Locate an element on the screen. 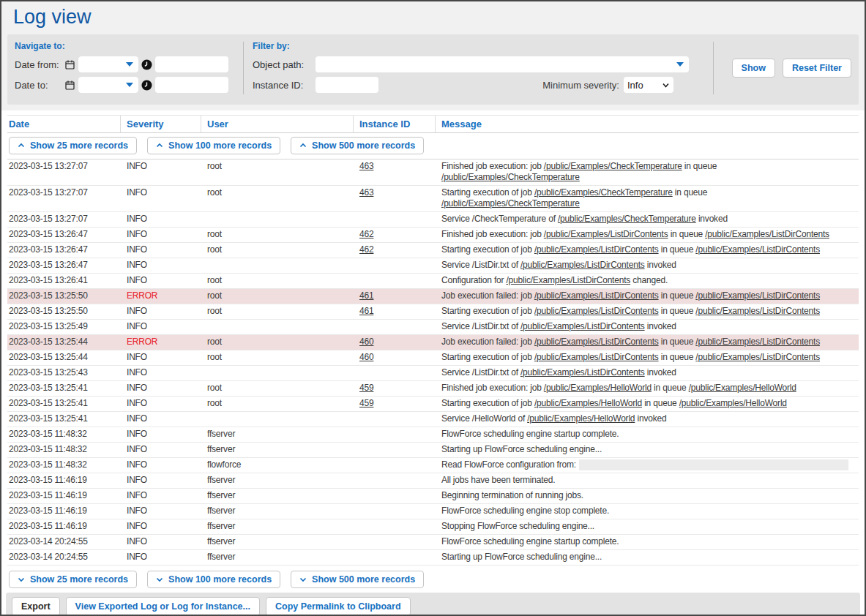 This screenshot has height=616, width=866. calendar-icon is located at coordinates (70, 85).